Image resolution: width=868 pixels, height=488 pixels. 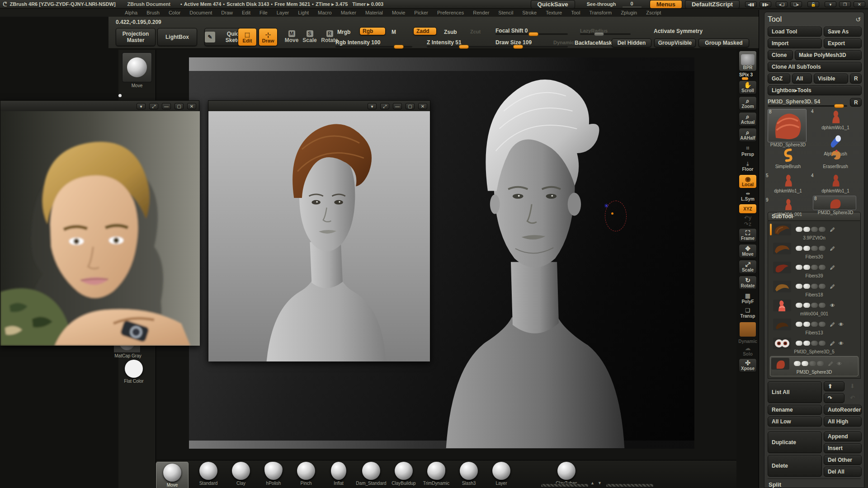 I want to click on tool-item: 5 dphkmWo1_1, so click(x=788, y=183).